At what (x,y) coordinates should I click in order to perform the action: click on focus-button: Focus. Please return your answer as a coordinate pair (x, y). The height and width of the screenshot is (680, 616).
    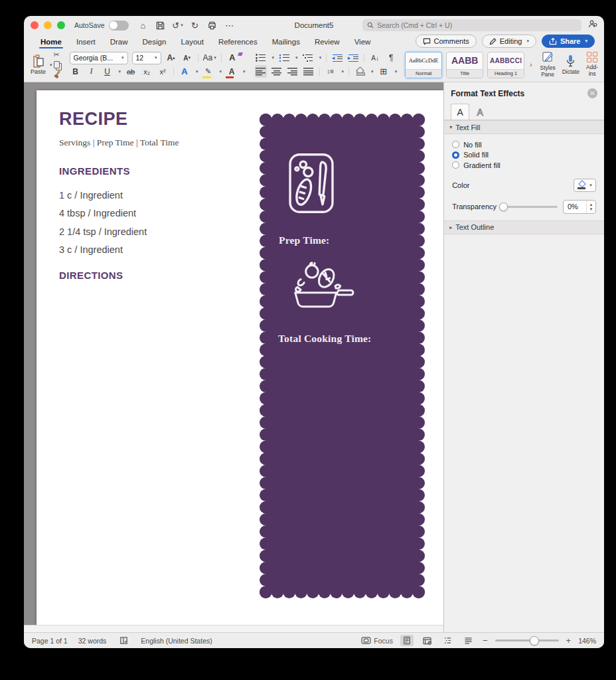
    Looking at the image, I should click on (377, 640).